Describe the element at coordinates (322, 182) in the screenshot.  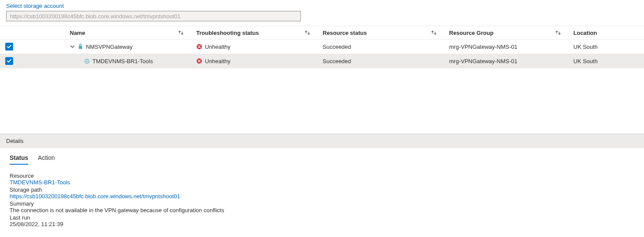
I see `detail-resource-link: TMDEVNMS-BR1-Tools` at that location.